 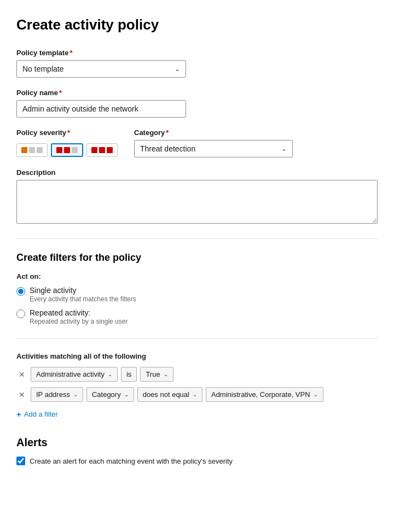 What do you see at coordinates (213, 149) in the screenshot?
I see `category-dropdown: Threat detection ⌄` at bounding box center [213, 149].